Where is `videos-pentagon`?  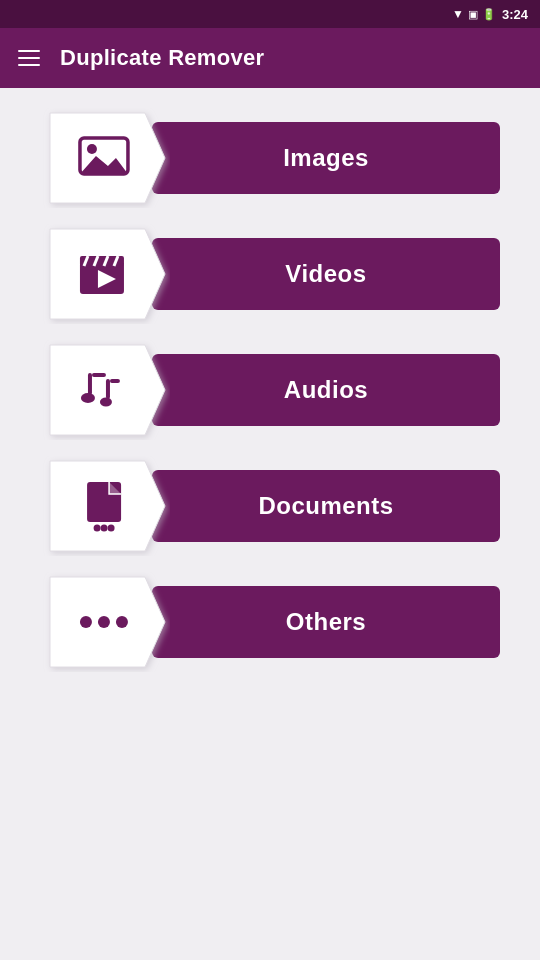
videos-pentagon is located at coordinates (105, 274).